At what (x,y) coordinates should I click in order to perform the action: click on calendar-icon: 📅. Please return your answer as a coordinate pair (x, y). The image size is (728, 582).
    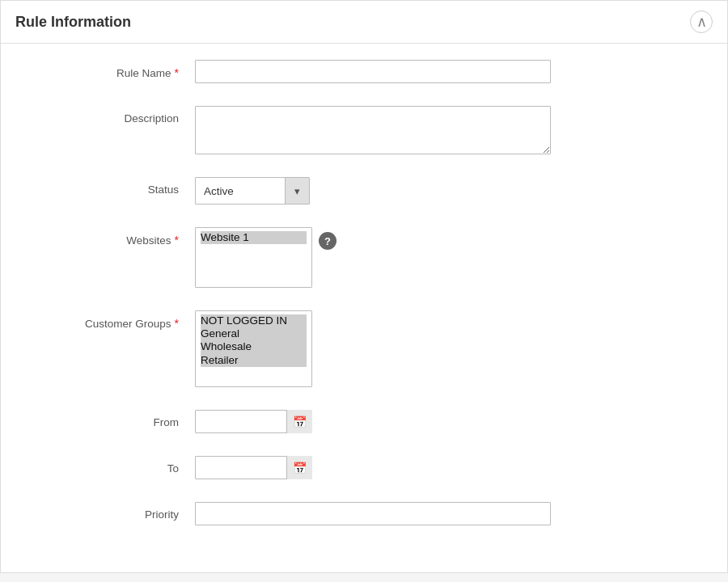
    Looking at the image, I should click on (299, 422).